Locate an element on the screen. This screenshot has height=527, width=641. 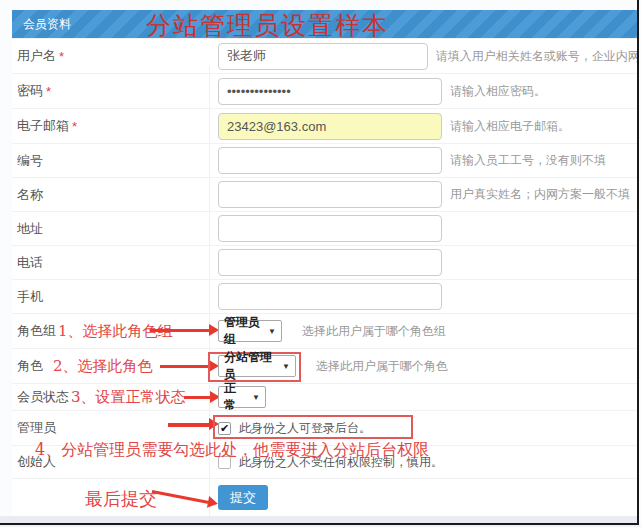
admin-login-checkbox-label: 此身份之人可登录后台。 is located at coordinates (305, 428).